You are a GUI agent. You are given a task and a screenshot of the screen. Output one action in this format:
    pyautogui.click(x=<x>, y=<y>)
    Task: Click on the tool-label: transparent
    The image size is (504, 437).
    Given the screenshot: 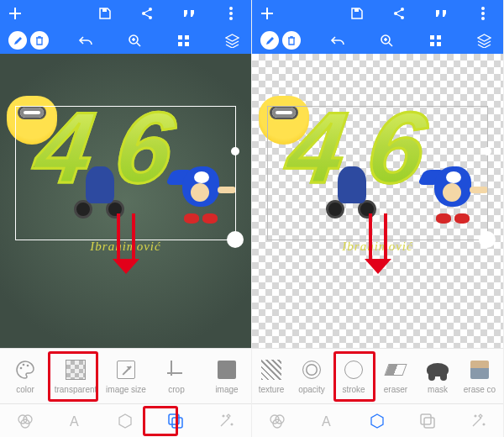 What is the action you would take?
    pyautogui.click(x=76, y=390)
    